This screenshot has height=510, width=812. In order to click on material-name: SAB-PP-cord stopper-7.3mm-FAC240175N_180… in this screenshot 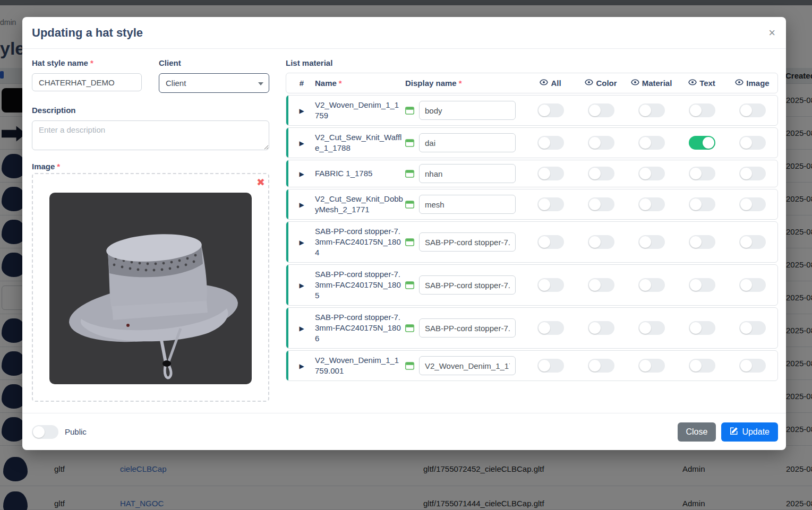, I will do `click(360, 242)`.